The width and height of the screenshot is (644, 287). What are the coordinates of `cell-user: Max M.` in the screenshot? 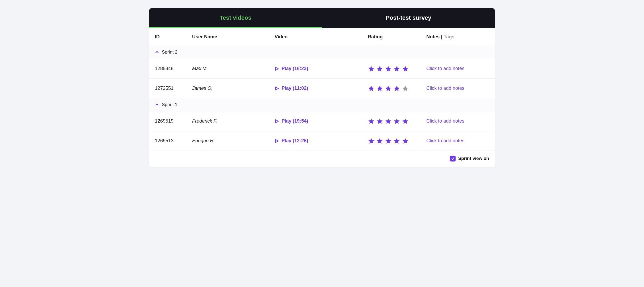 It's located at (233, 69).